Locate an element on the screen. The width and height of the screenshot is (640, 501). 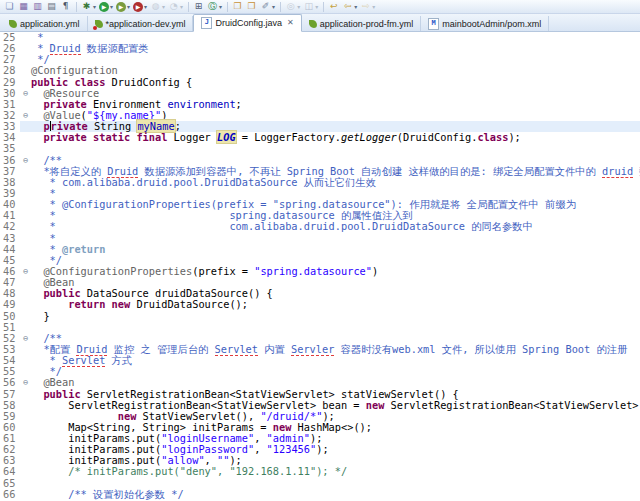
run-history-button: ▶▾ is located at coordinates (140, 7).